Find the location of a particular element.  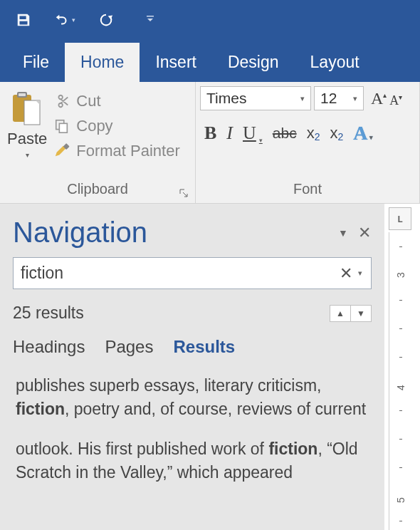

quick-access-toolbar: ▾ is located at coordinates (210, 20).